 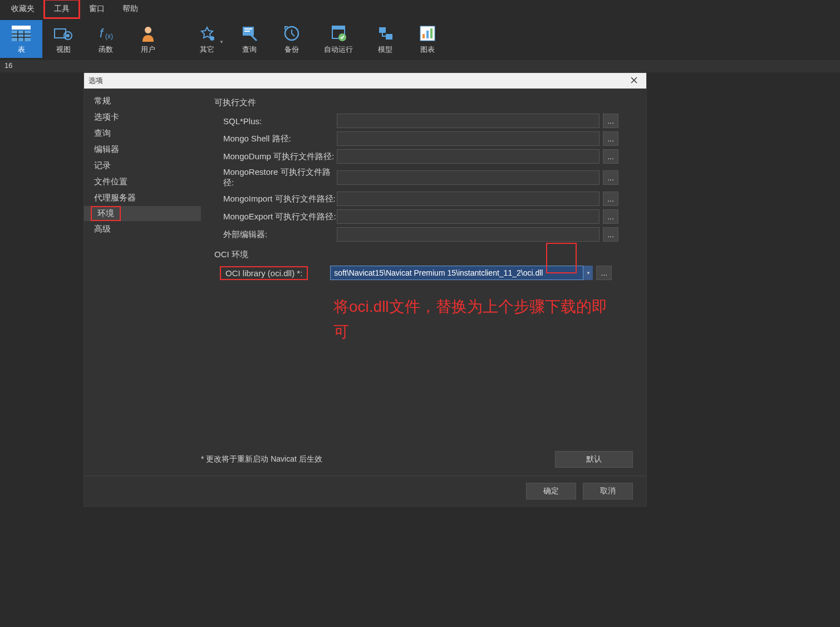 I want to click on row-mongoshell: Mongo Shell 路径: ..., so click(x=424, y=139).